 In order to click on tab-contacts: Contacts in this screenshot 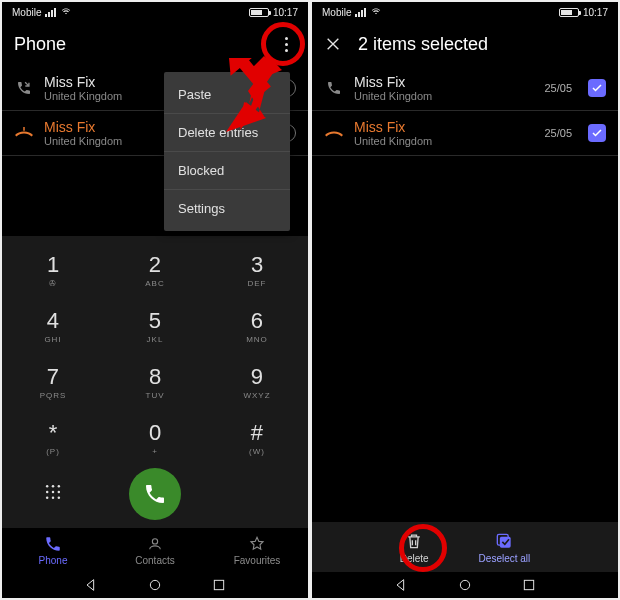, I will do `click(155, 550)`.